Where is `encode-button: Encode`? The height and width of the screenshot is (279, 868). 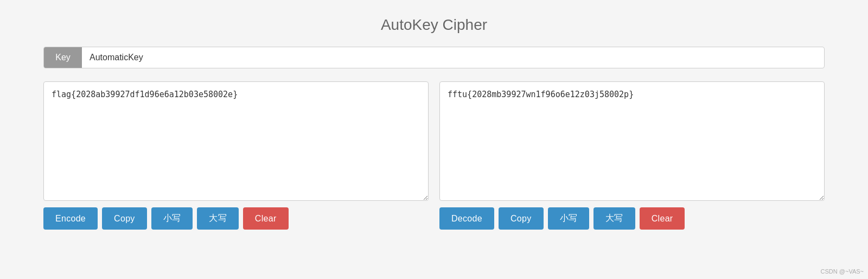 encode-button: Encode is located at coordinates (71, 218).